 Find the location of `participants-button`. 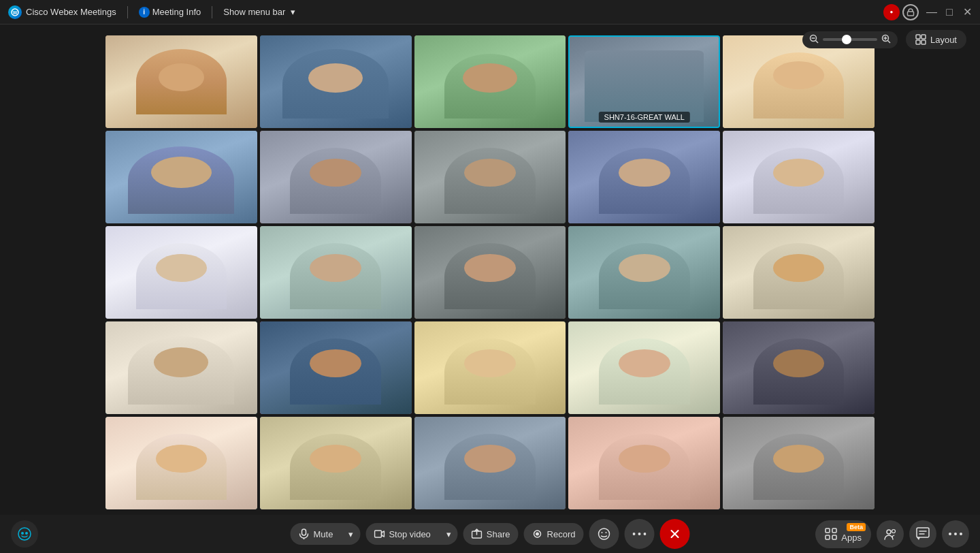

participants-button is located at coordinates (890, 534).